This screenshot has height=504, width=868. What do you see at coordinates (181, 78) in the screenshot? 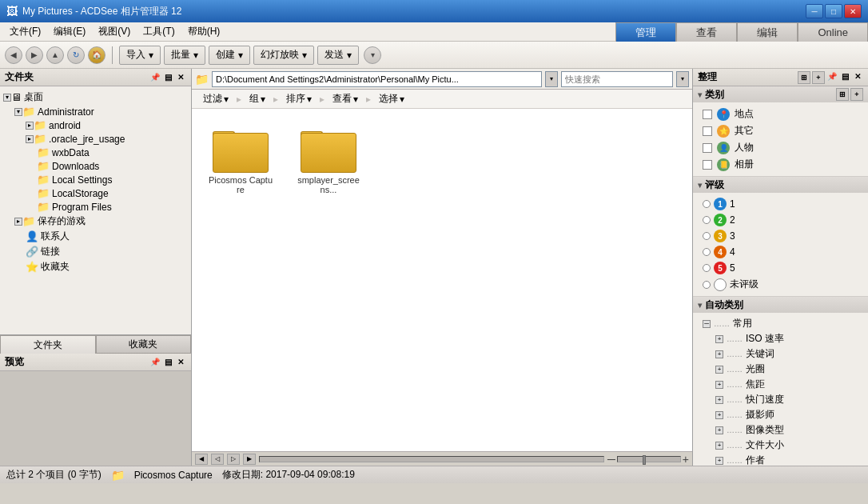
I see `panel-close-button: ✕` at bounding box center [181, 78].